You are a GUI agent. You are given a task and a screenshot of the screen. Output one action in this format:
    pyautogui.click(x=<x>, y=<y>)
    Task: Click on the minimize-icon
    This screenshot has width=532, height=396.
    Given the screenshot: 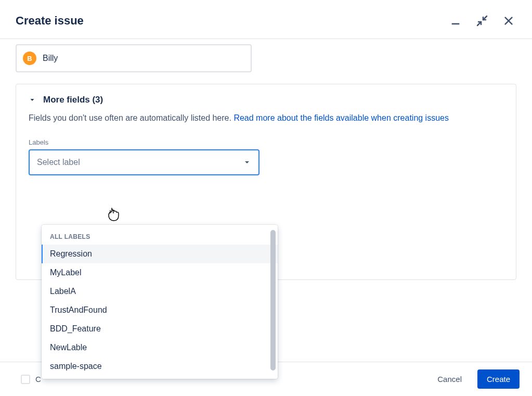 What is the action you would take?
    pyautogui.click(x=456, y=21)
    